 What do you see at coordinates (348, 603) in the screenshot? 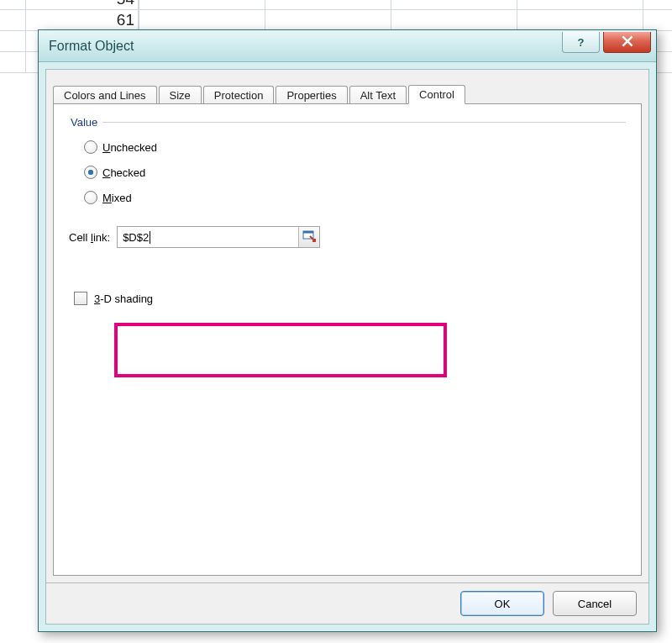
I see `dialog-button-bar: OK Cancel` at bounding box center [348, 603].